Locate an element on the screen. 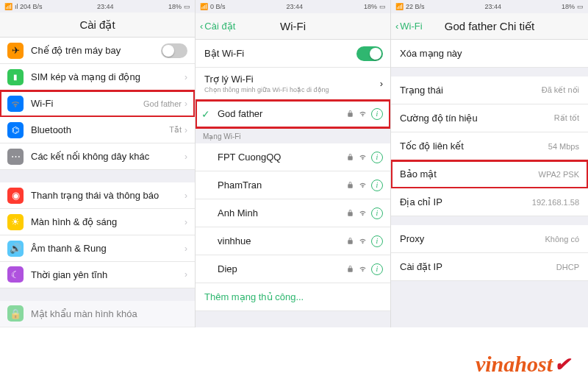  back-button: ‹Wi-Fi is located at coordinates (409, 26).